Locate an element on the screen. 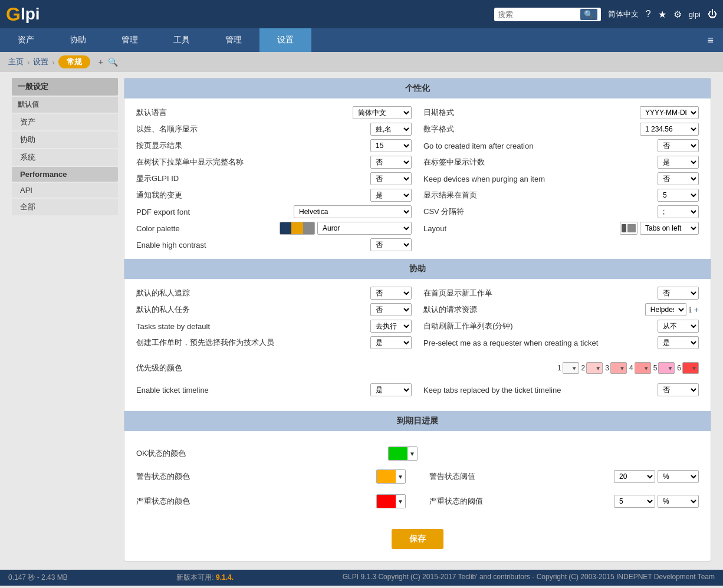 The height and width of the screenshot is (588, 723). select-glpi-id: 否 is located at coordinates (391, 179).